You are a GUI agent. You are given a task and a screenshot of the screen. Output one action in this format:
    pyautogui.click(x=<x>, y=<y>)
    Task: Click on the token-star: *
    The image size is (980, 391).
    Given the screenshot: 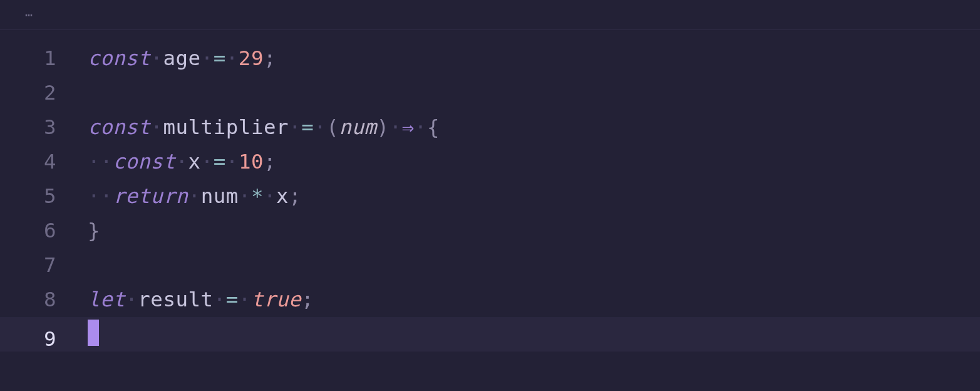 What is the action you would take?
    pyautogui.click(x=257, y=197)
    